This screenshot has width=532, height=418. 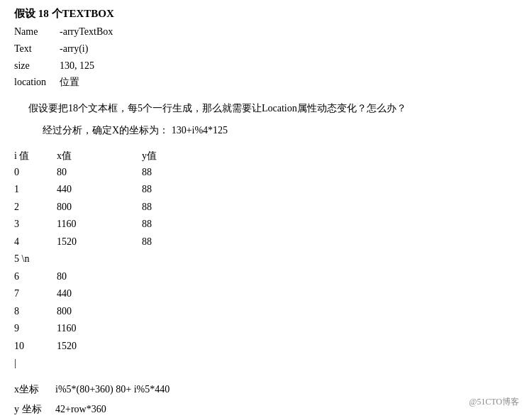 What do you see at coordinates (99, 243) in the screenshot?
I see `cell-x-4: 1520` at bounding box center [99, 243].